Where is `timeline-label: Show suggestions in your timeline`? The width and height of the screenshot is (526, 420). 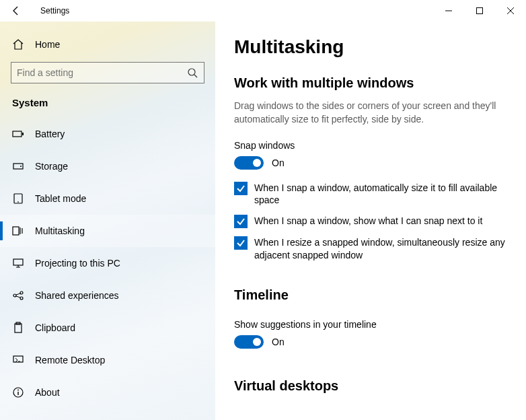
timeline-label: Show suggestions in your timeline is located at coordinates (377, 324).